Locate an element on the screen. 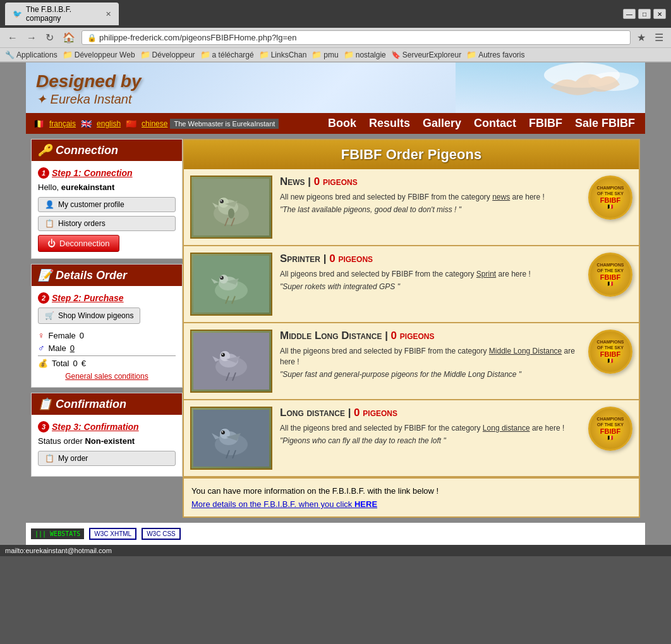  pigeon-info-long: Long distance | 0 pigeons All the pigeon… is located at coordinates (431, 438).